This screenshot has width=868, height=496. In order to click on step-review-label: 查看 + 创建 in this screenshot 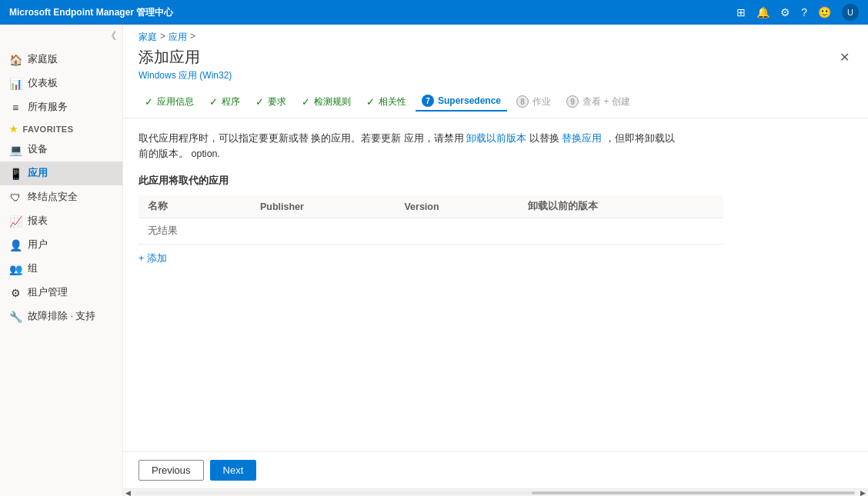, I will do `click(606, 102)`.